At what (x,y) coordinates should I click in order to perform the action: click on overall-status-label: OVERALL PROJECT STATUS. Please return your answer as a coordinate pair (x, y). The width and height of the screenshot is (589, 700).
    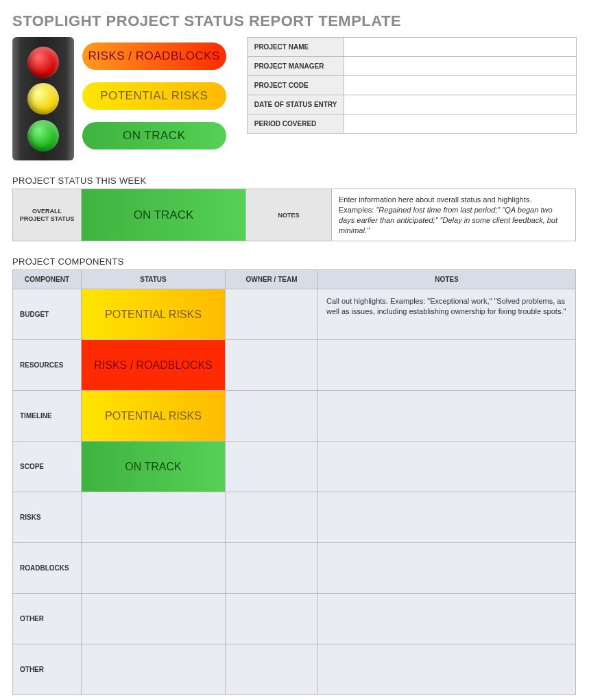
    Looking at the image, I should click on (47, 215).